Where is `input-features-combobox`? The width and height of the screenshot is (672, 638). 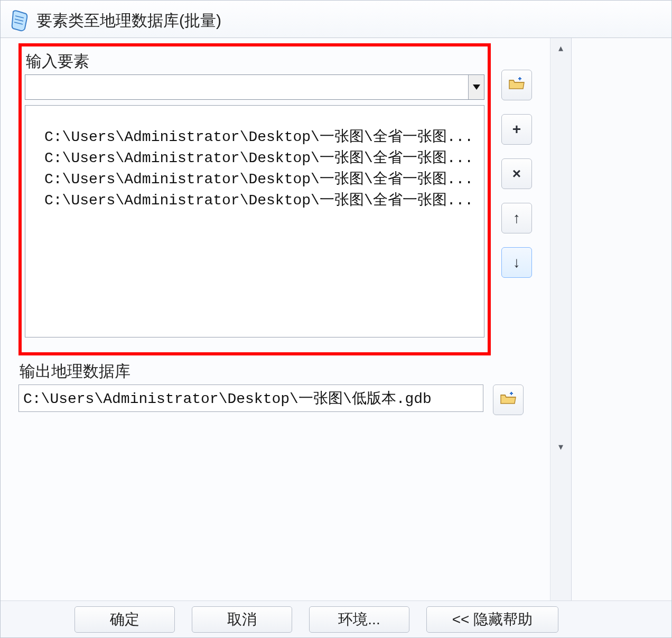
input-features-combobox is located at coordinates (255, 87).